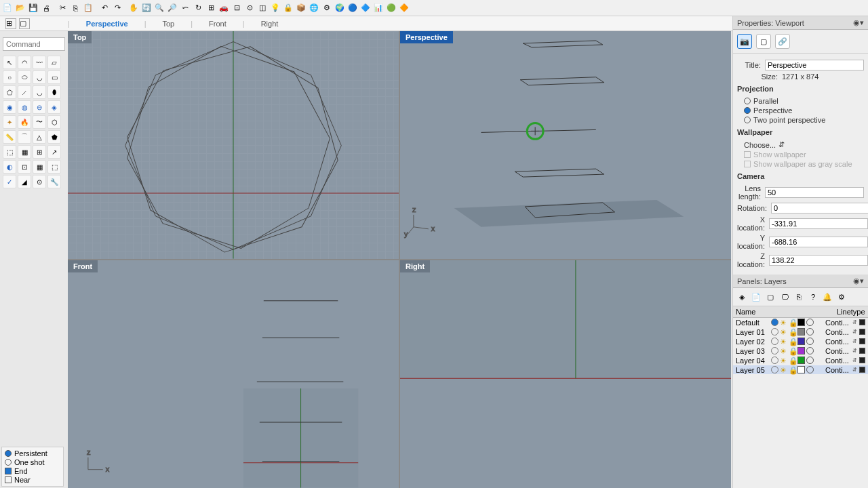 Image resolution: width=868 pixels, height=488 pixels. Describe the element at coordinates (764, 41) in the screenshot. I see `material-mode-icon: ▢` at that location.